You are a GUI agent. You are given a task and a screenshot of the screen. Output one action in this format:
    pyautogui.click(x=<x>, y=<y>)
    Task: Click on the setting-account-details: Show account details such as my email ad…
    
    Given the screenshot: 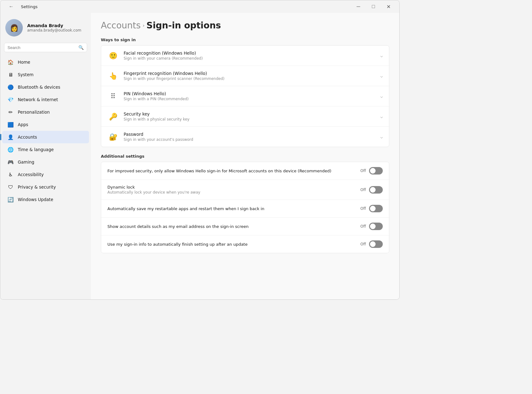 What is the action you would take?
    pyautogui.click(x=245, y=227)
    